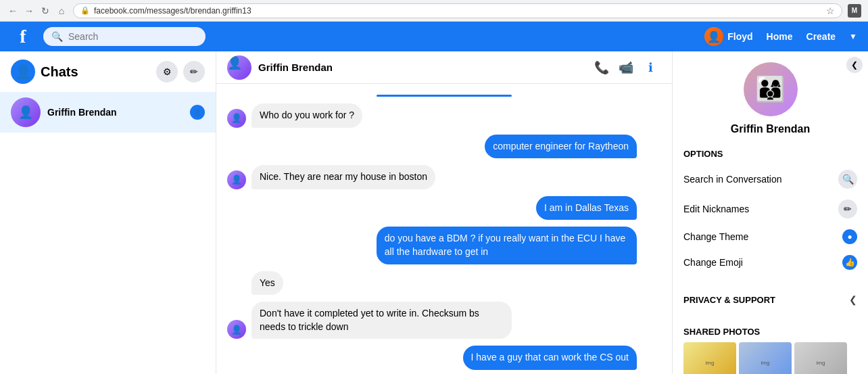  What do you see at coordinates (381, 321) in the screenshot?
I see `message-bubble-7: Don't have it completed yet to write in.…` at bounding box center [381, 321].